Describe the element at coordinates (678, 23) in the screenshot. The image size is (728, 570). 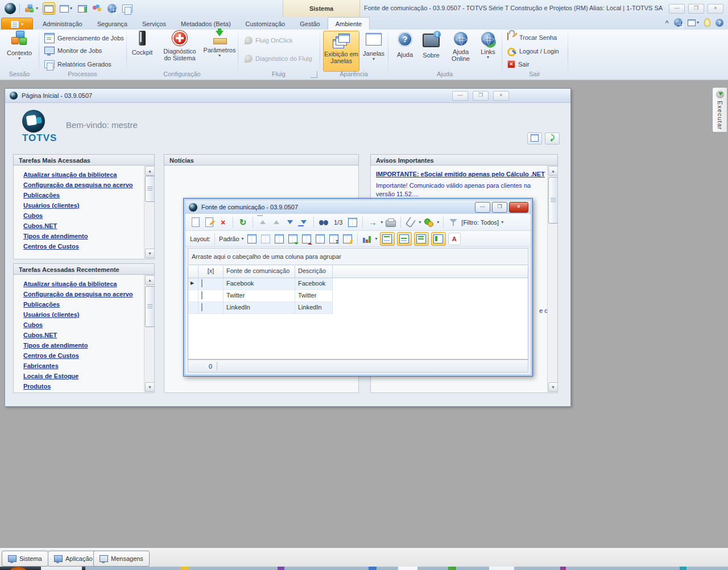
I see `globe-icon` at that location.